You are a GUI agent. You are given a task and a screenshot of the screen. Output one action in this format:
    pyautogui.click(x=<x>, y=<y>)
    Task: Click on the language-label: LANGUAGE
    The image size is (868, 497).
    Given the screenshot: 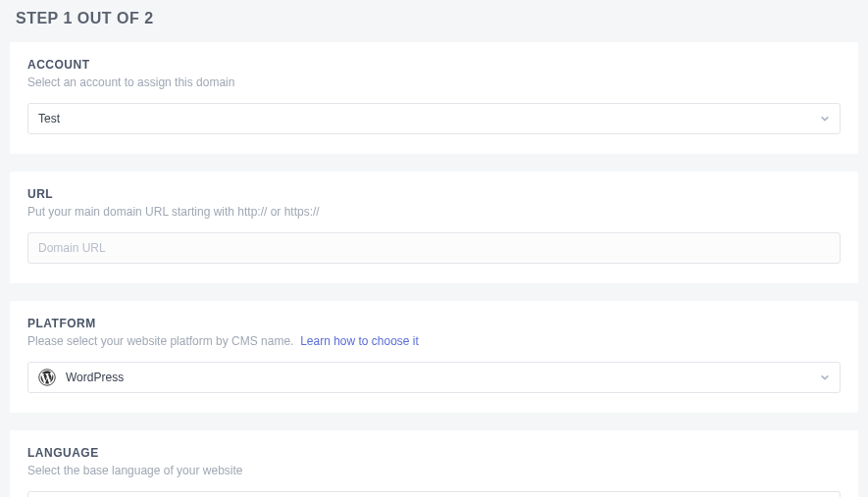 What is the action you would take?
    pyautogui.click(x=434, y=453)
    